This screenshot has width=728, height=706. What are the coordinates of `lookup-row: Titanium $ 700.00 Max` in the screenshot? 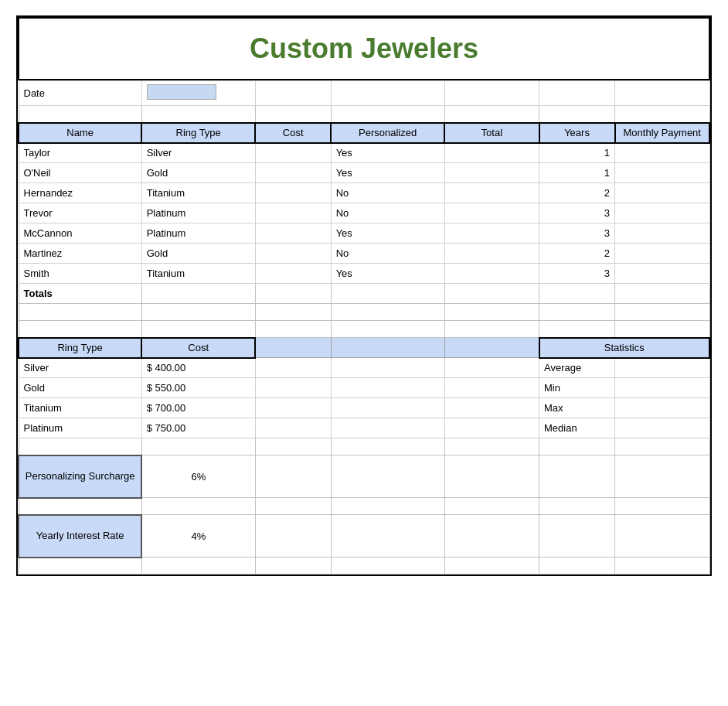 It's located at (364, 408).